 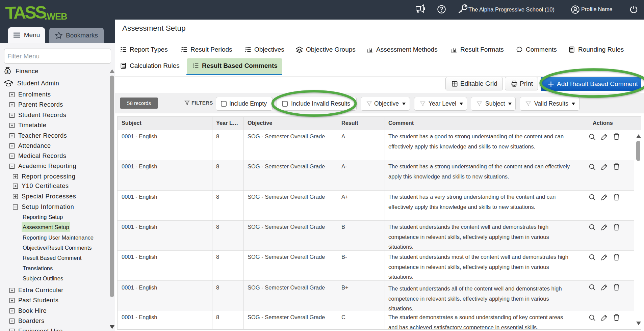 What do you see at coordinates (26, 13) in the screenshot?
I see `svg-text: TASS` at bounding box center [26, 13].